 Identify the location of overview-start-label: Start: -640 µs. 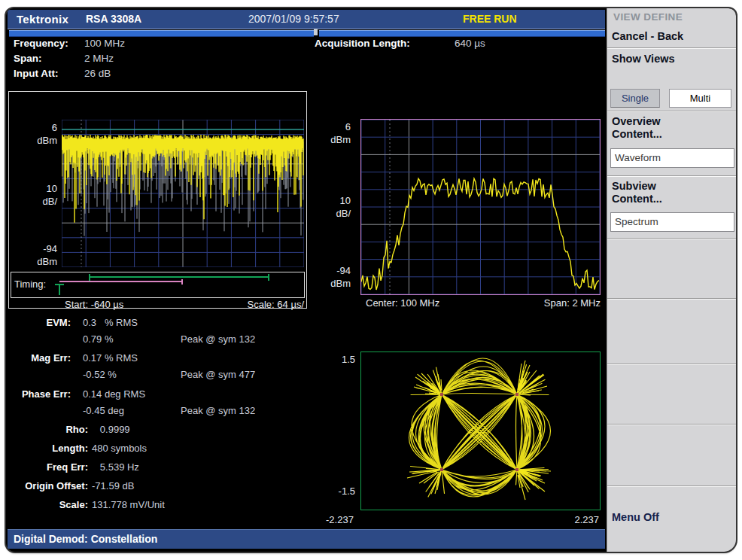
(94, 304).